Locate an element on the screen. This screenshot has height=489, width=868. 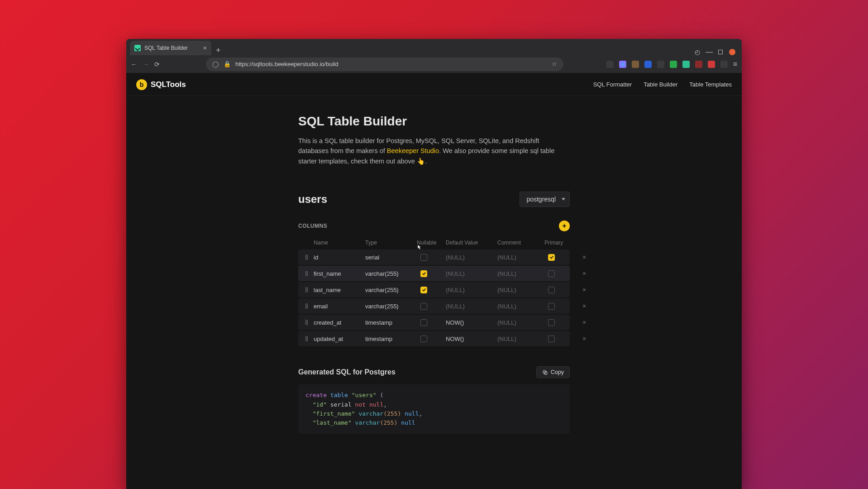
reload-button: ⟳ is located at coordinates (157, 64).